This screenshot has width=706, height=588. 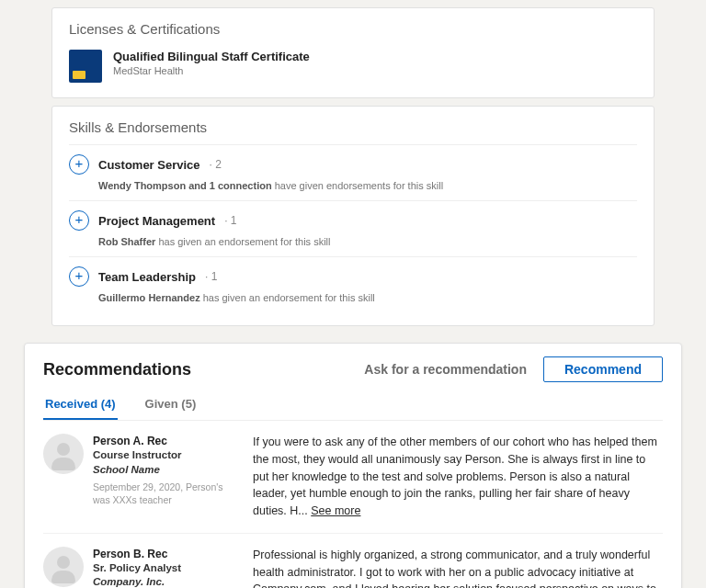 What do you see at coordinates (165, 554) in the screenshot?
I see `recommender-name: Person B. Rec` at bounding box center [165, 554].